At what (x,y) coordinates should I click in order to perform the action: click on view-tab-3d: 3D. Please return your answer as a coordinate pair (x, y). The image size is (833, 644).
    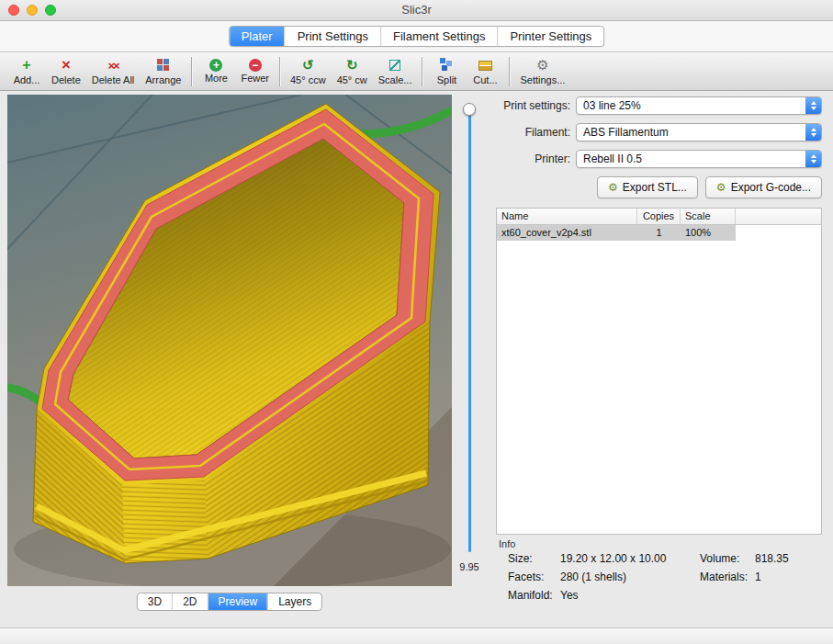
    Looking at the image, I should click on (154, 602).